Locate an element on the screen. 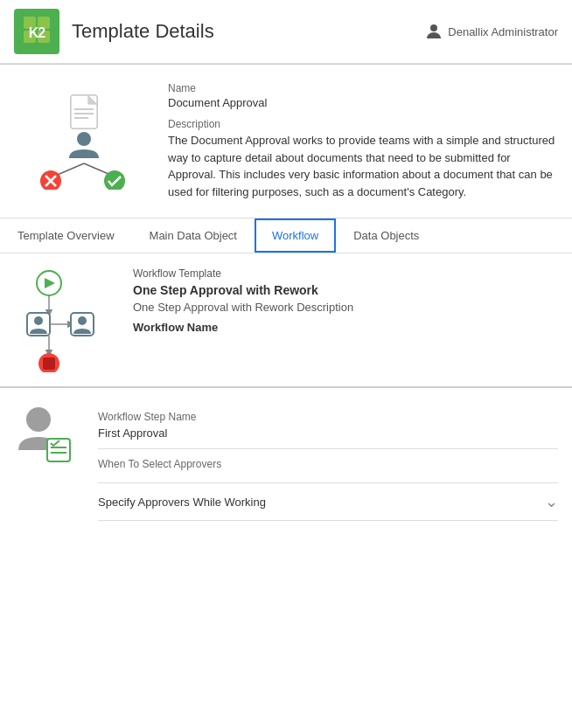  specify-approvers-value: Specify Approvers While Working is located at coordinates (182, 502).